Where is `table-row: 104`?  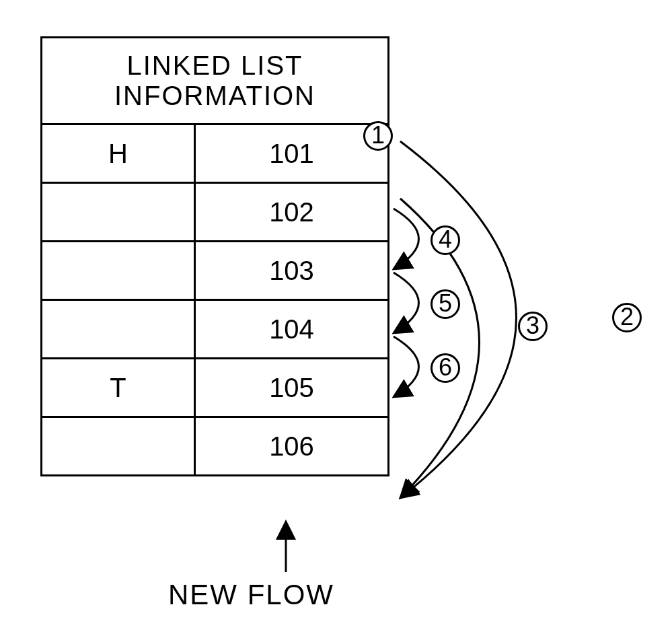
table-row: 104 is located at coordinates (215, 330).